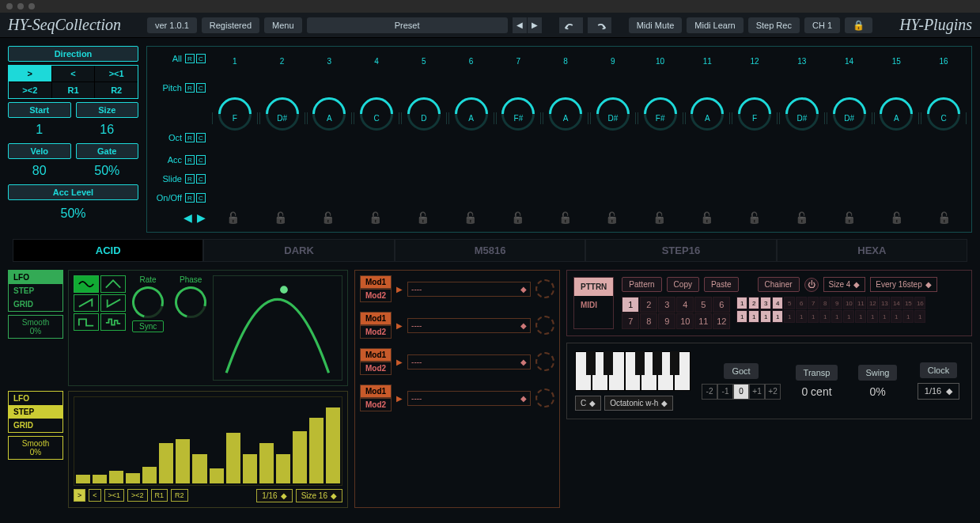 The height and width of the screenshot is (523, 980). What do you see at coordinates (545, 325) in the screenshot?
I see `mod-amount-knob` at bounding box center [545, 325].